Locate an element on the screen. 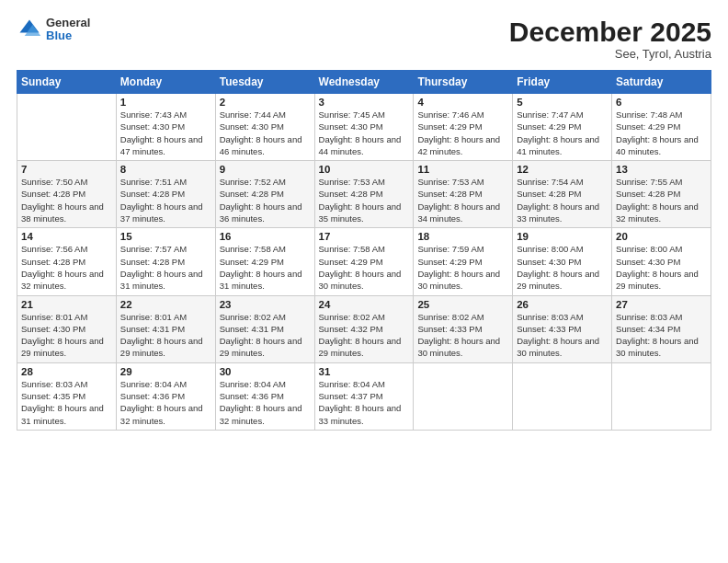 This screenshot has height=563, width=728. month-title: December 2025 is located at coordinates (610, 31).